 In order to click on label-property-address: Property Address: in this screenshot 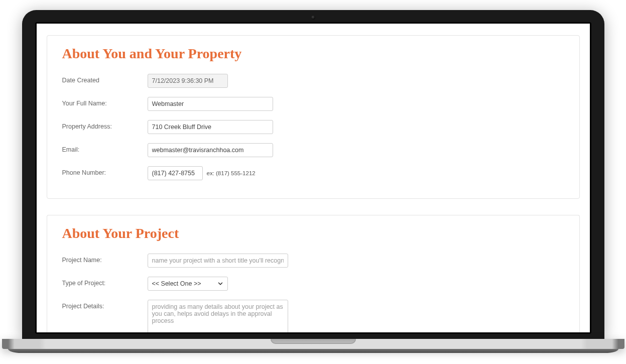, I will do `click(105, 125)`.